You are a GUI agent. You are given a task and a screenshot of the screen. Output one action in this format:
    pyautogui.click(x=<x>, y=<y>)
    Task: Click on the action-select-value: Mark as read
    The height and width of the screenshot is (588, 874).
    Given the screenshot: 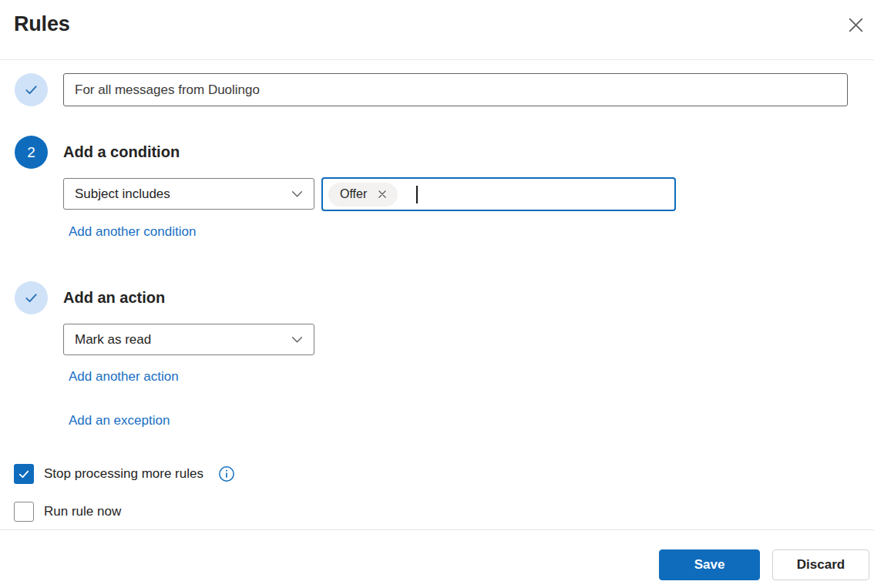 What is the action you would take?
    pyautogui.click(x=113, y=340)
    